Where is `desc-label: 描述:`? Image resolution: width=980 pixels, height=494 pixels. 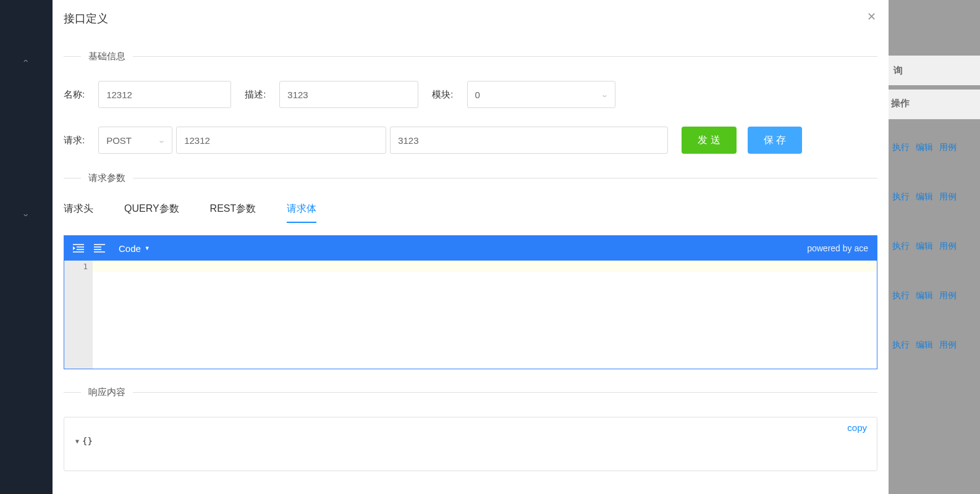
desc-label: 描述: is located at coordinates (255, 95).